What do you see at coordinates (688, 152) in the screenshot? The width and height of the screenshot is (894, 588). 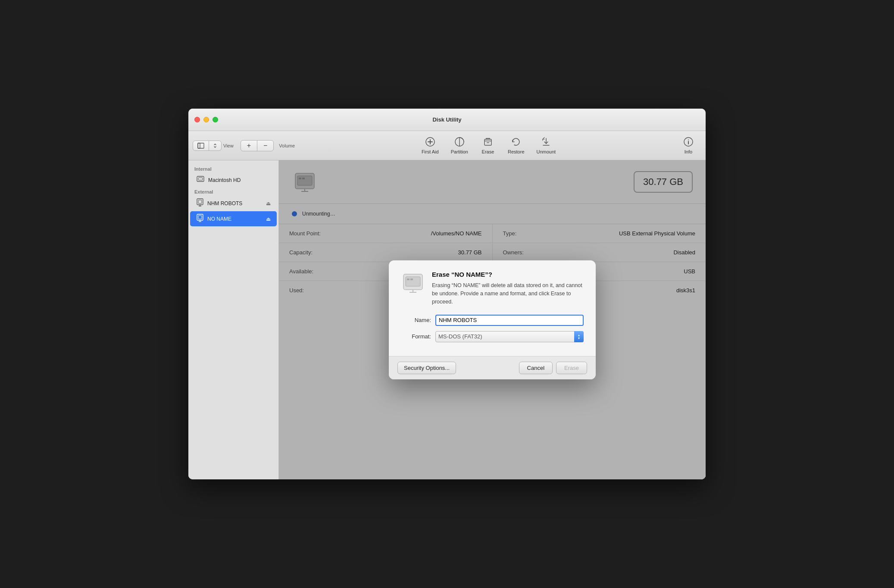 I see `info-label: Info` at bounding box center [688, 152].